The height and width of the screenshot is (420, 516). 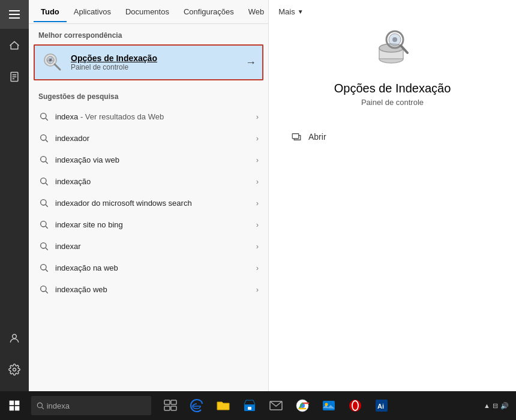 I want to click on network-icon: ⊟, so click(x=496, y=406).